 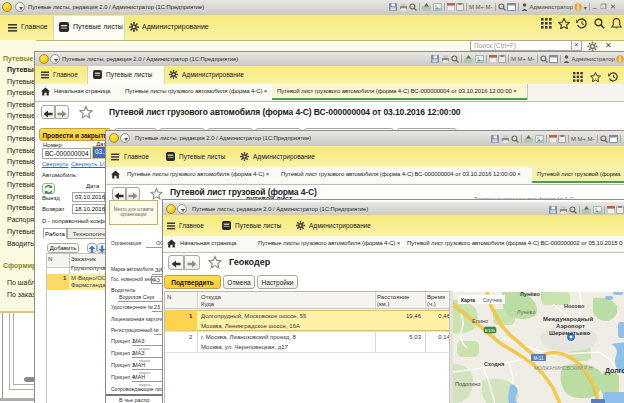 What do you see at coordinates (539, 358) in the screenshot?
I see `svg-text: М-11` at bounding box center [539, 358].